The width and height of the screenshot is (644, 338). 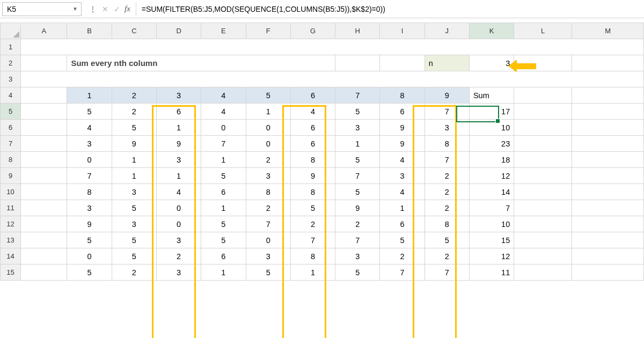 What do you see at coordinates (11, 160) in the screenshot?
I see `row-header-8: 8` at bounding box center [11, 160].